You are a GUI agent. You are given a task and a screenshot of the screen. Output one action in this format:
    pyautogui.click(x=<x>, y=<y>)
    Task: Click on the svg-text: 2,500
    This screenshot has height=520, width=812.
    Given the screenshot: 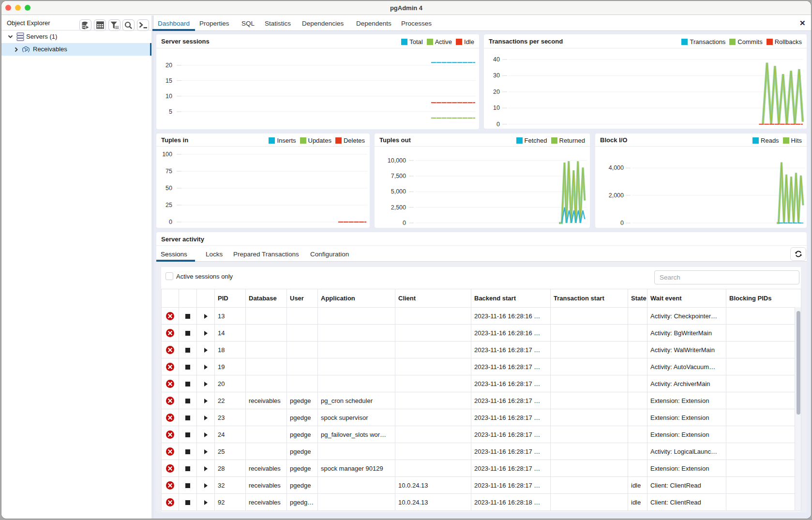 What is the action you would take?
    pyautogui.click(x=399, y=208)
    